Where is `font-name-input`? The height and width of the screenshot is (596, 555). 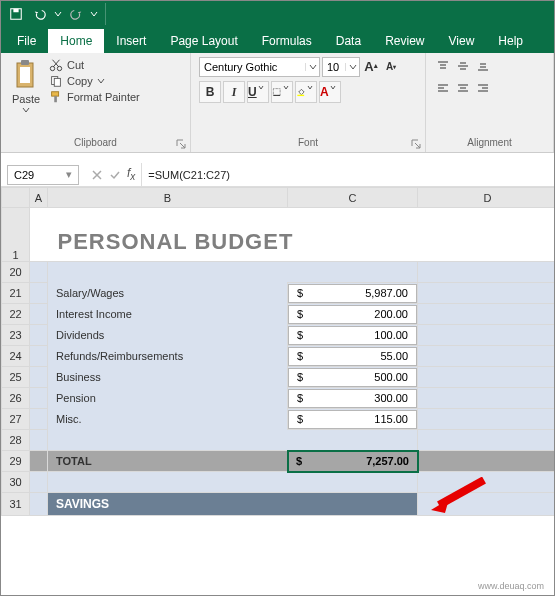 font-name-input is located at coordinates (252, 67).